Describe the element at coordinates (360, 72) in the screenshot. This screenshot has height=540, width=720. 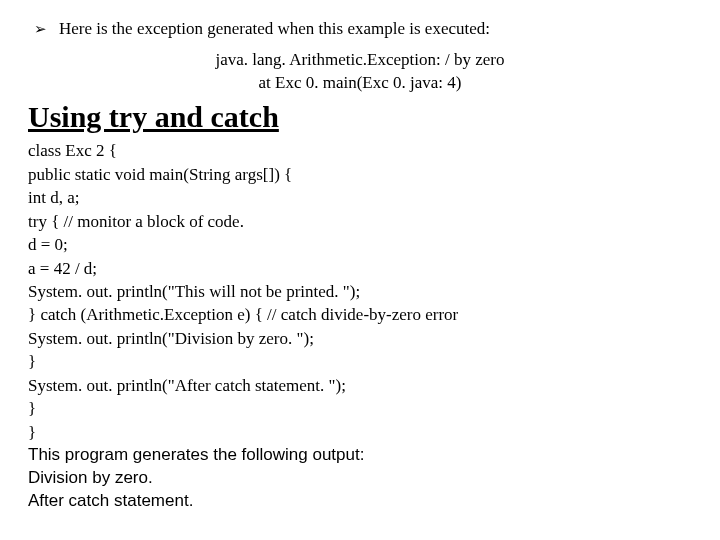
I see `exception-output: java. lang. Arithmetic.Exception: / by z…` at that location.